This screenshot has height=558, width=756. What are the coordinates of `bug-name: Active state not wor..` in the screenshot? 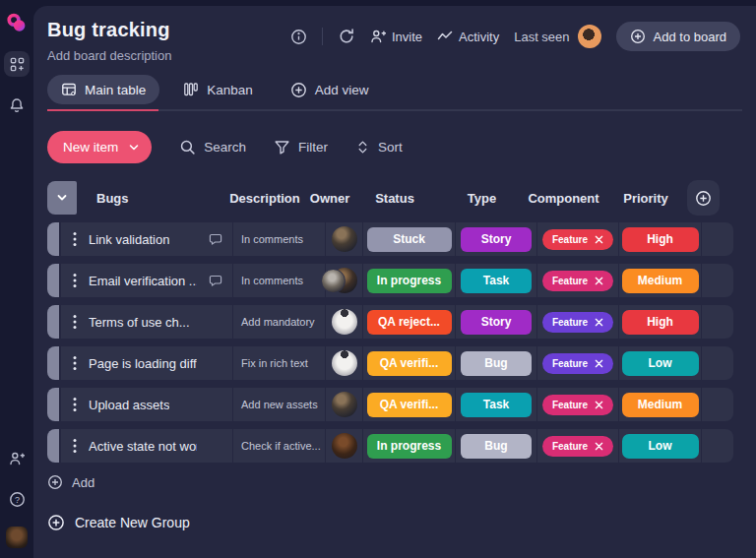 It's located at (143, 447).